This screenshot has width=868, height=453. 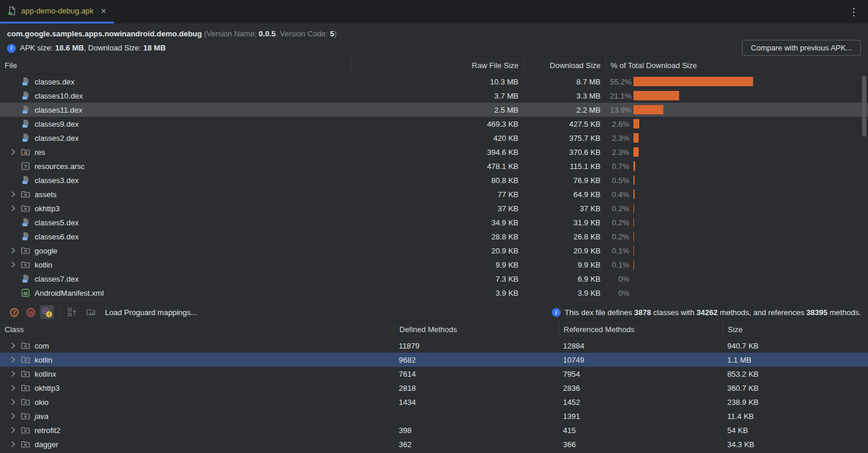 I want to click on close-icon: ✕, so click(x=104, y=11).